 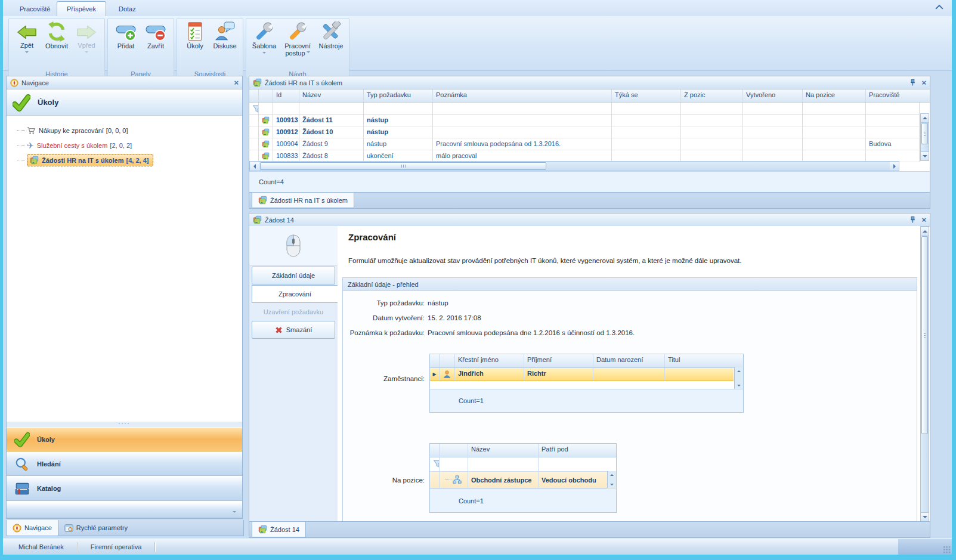 I want to click on status-bar: Michal Beránek Firemní operativa, so click(x=477, y=546).